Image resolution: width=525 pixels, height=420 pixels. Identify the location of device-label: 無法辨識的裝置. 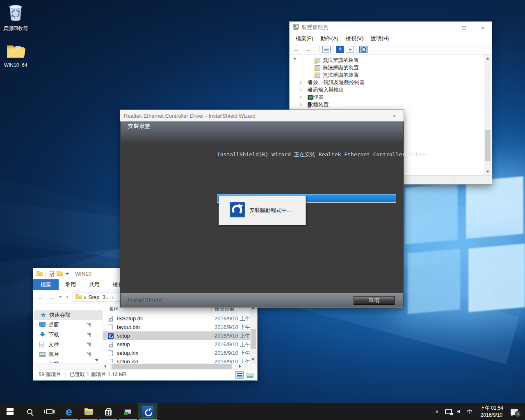
(341, 75).